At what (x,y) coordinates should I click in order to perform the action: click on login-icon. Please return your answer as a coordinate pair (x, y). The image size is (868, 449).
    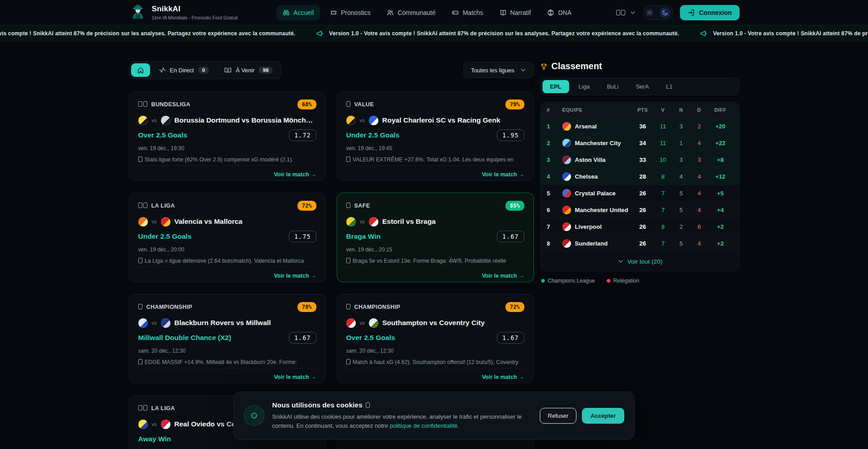
    Looking at the image, I should click on (691, 13).